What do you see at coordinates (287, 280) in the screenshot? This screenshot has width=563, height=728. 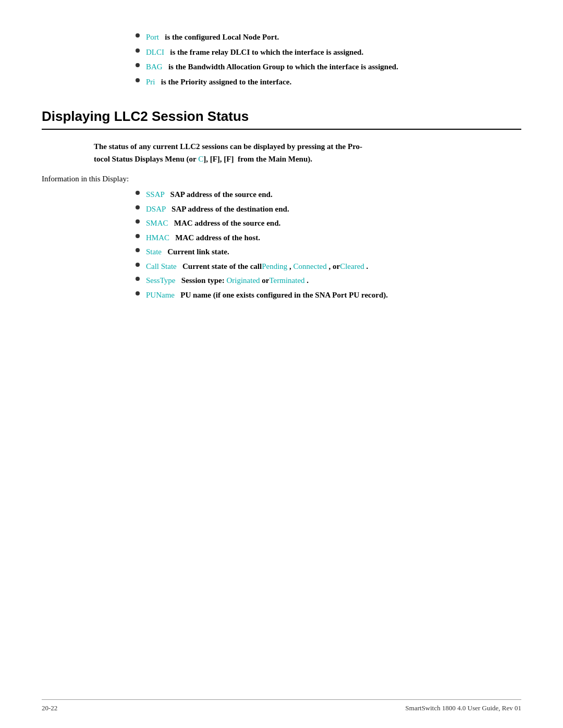 I see `sesstype-terminated: Terminated` at bounding box center [287, 280].